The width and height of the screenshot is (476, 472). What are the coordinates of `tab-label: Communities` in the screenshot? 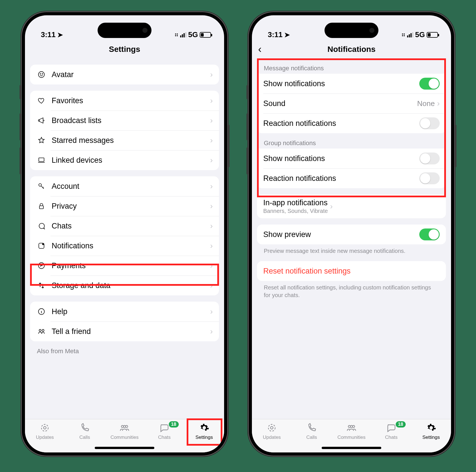 It's located at (124, 437).